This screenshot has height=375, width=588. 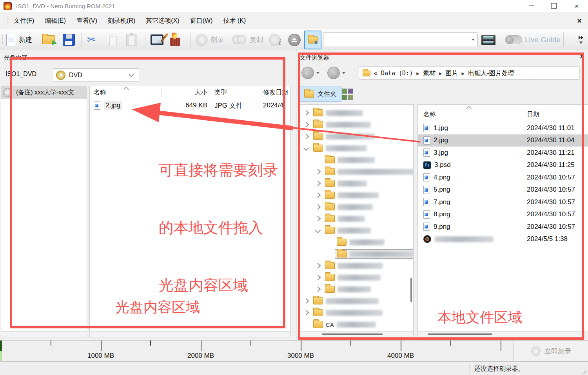 What do you see at coordinates (175, 40) in the screenshot?
I see `erase-disc-button` at bounding box center [175, 40].